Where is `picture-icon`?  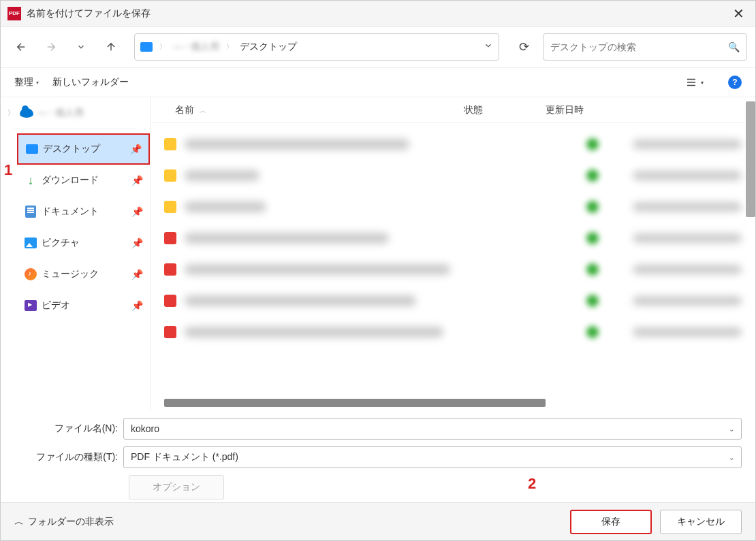 picture-icon is located at coordinates (31, 243).